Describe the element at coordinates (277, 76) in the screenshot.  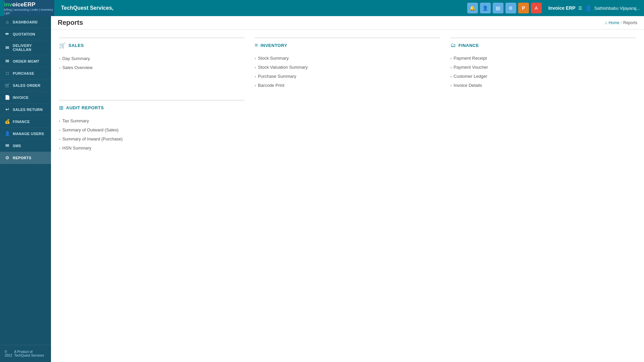
I see `report-item-label: Purchase Summary` at that location.